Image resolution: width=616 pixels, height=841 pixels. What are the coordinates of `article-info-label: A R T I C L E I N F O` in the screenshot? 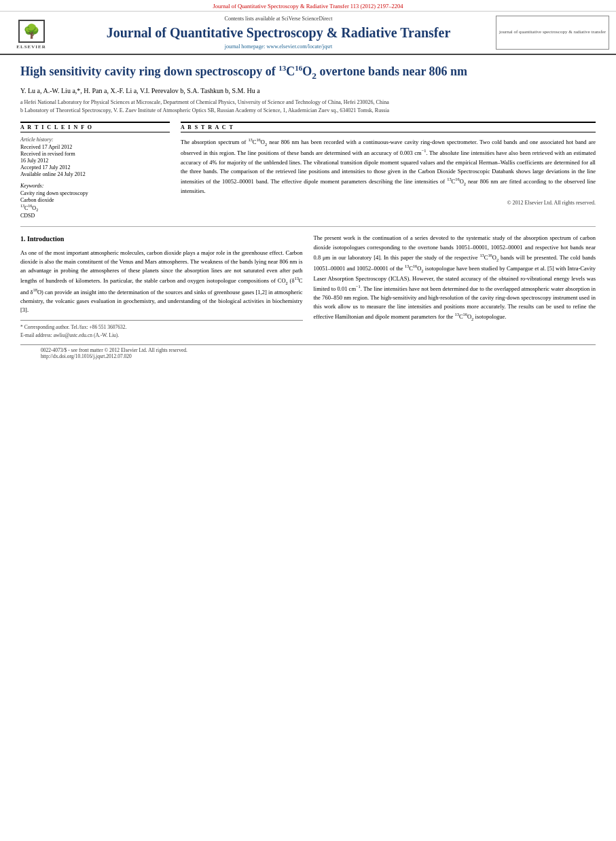 It's located at (56, 128).